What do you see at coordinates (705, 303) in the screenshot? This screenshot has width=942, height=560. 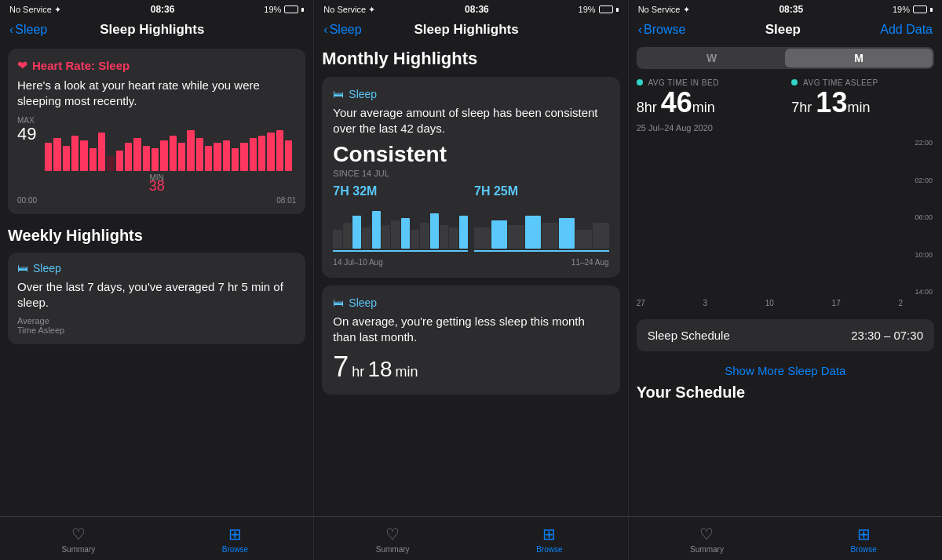 I see `x-tick-1: 3` at bounding box center [705, 303].